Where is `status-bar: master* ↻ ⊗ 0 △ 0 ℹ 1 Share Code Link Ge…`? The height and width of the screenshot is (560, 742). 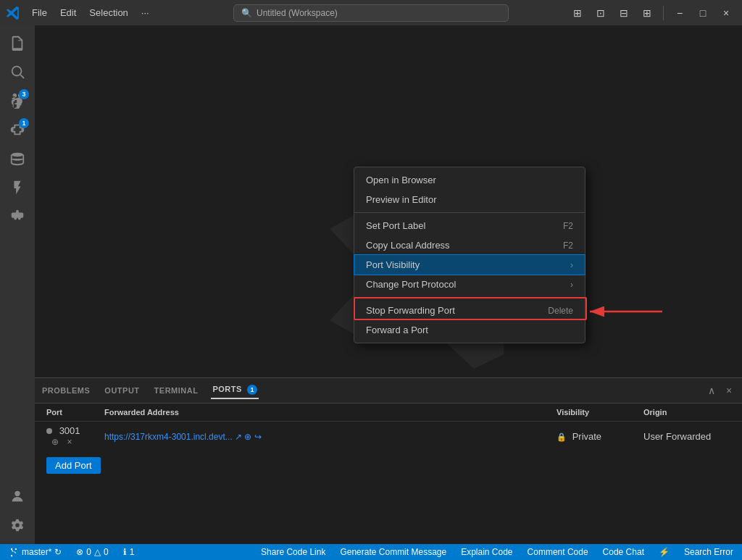
status-bar: master* ↻ ⊗ 0 △ 0 ℹ 1 Share Code Link Ge… is located at coordinates (371, 552).